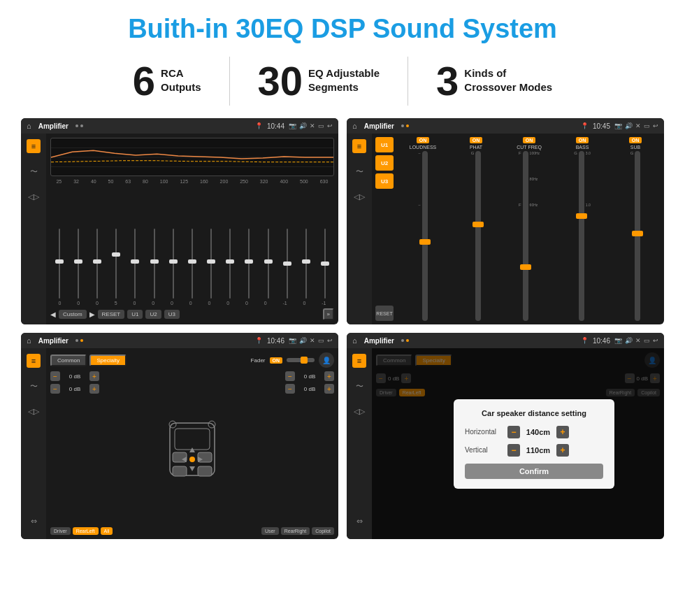 The height and width of the screenshot is (616, 685). What do you see at coordinates (538, 450) in the screenshot?
I see `vertical-value: 110cm` at bounding box center [538, 450].